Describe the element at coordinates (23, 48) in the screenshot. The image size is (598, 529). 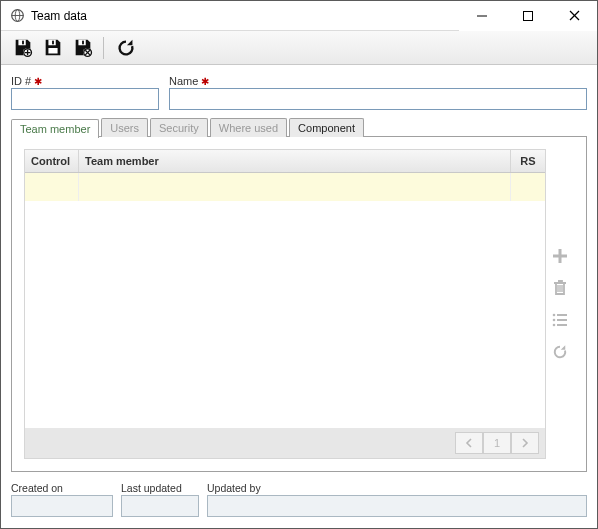
I see `save-new-button` at that location.